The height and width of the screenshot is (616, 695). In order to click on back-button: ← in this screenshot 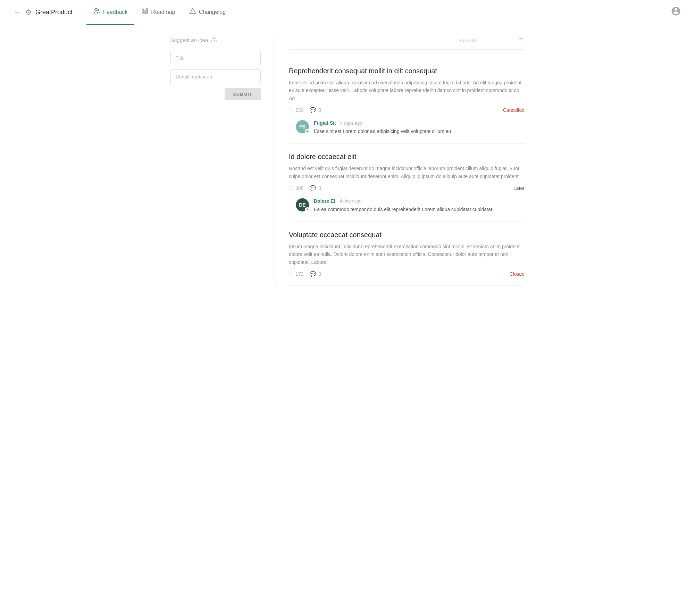, I will do `click(17, 13)`.